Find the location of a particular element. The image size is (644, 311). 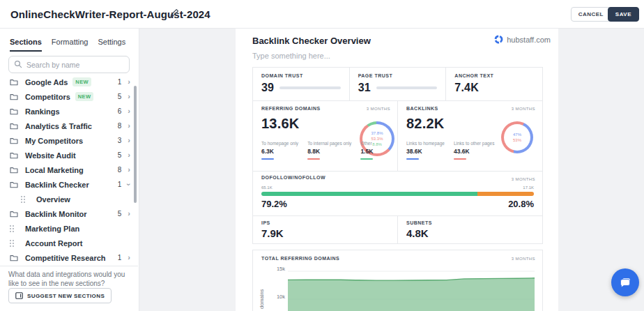

breakdown-value: 8.8K is located at coordinates (329, 151).